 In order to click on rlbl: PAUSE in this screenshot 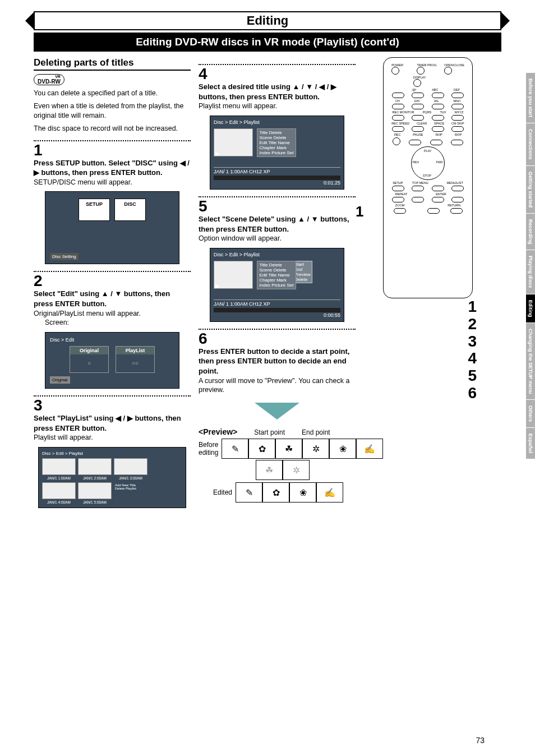, I will do `click(418, 135)`.